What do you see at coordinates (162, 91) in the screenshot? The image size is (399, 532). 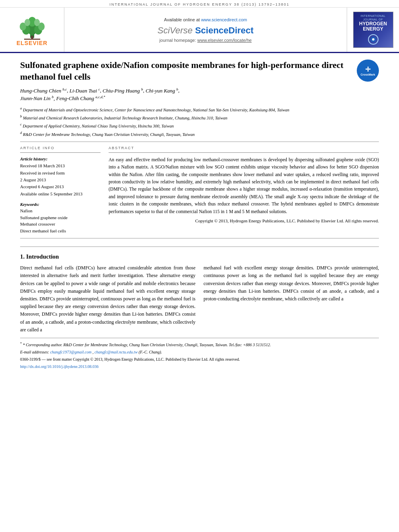 I see `author-chiyun: Chi-yun Kang b` at bounding box center [162, 91].